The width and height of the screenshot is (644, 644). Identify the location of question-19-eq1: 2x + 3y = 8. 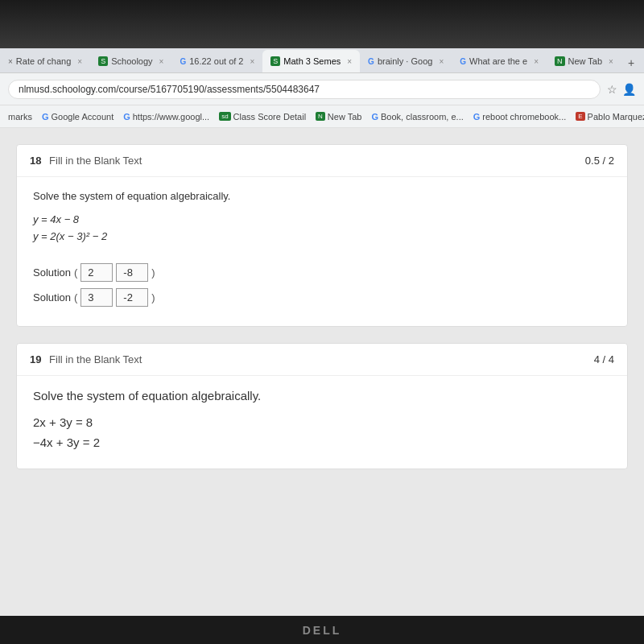
(322, 422).